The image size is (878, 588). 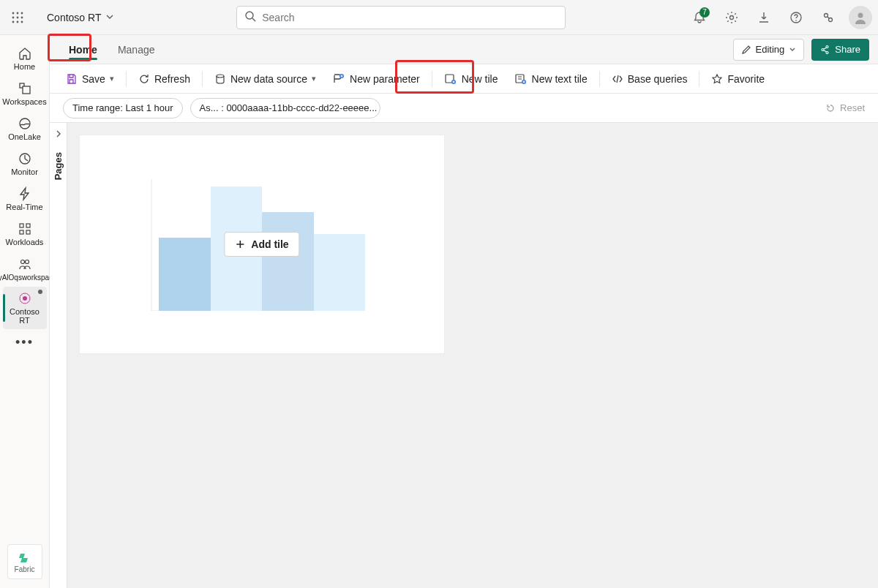 I want to click on plus-icon, so click(x=240, y=244).